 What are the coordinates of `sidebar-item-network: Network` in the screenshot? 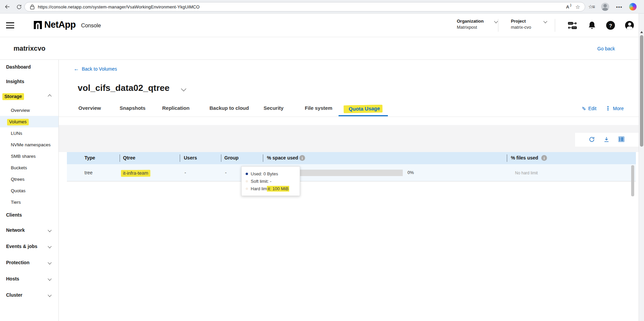 It's located at (29, 230).